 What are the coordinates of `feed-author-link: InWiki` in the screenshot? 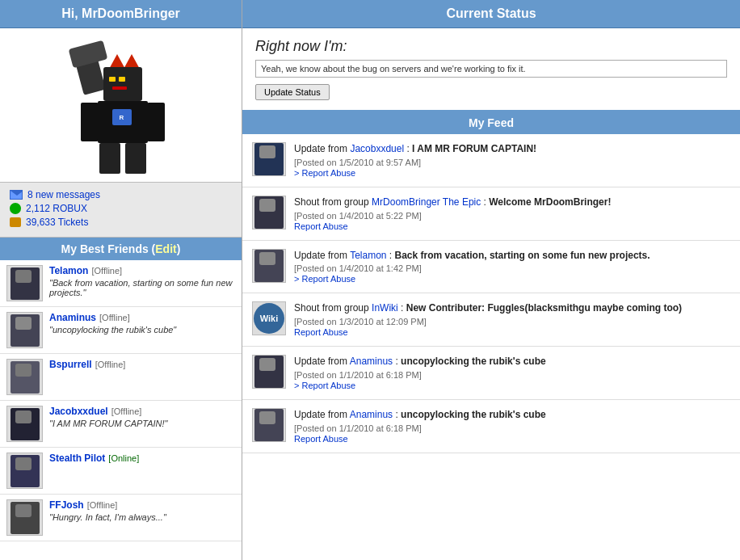 It's located at (385, 308).